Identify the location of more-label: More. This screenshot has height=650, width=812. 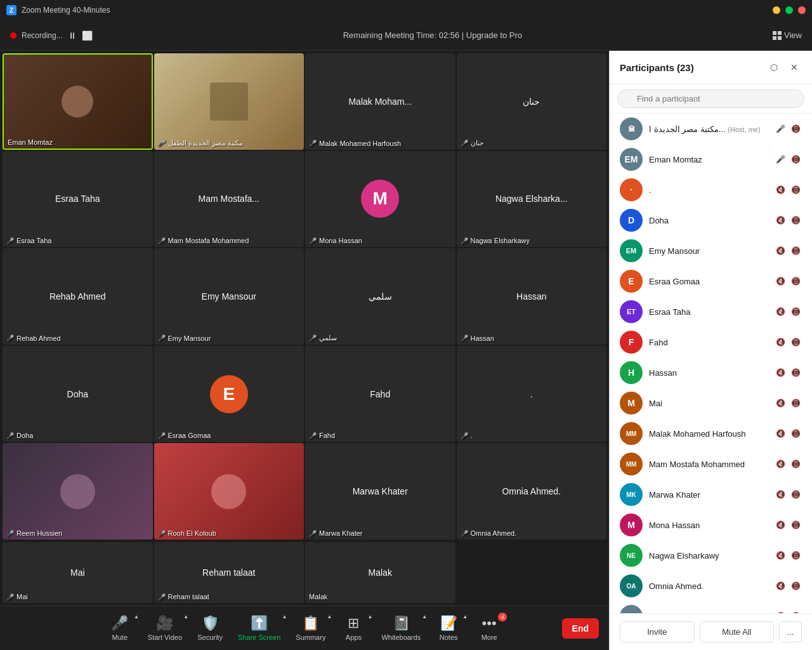
(490, 637).